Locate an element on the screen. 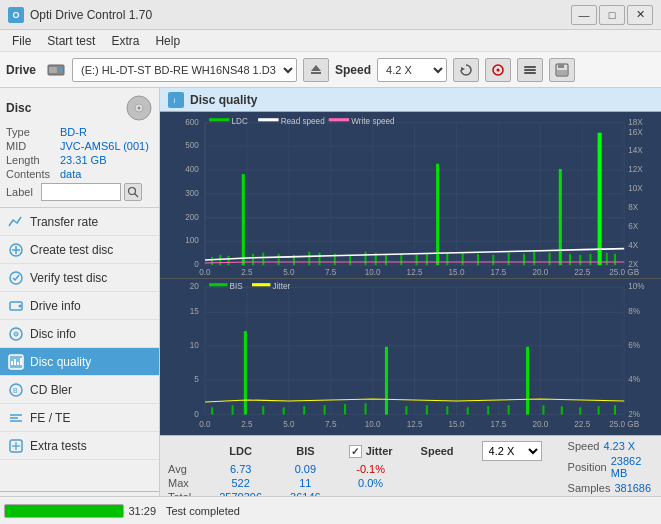 Image resolution: width=661 pixels, height=524 pixels. disc-quality-icon is located at coordinates (16, 362).